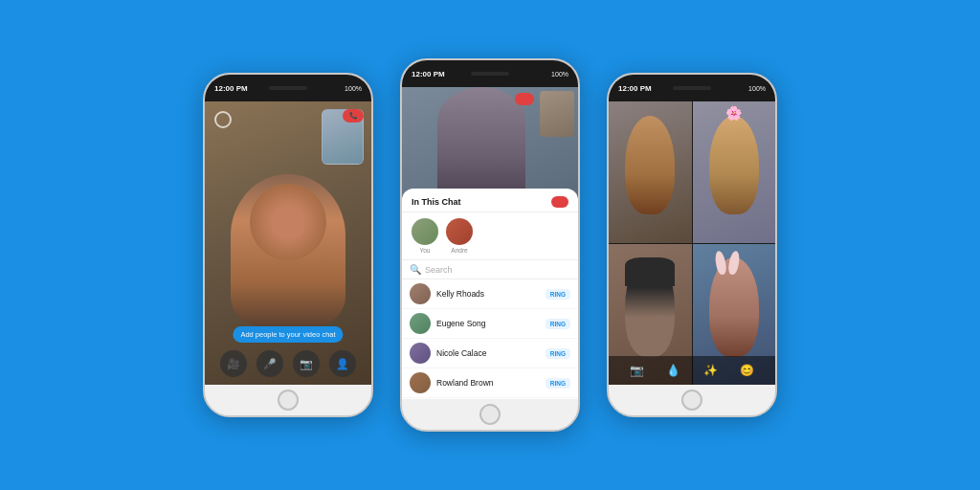 Image resolution: width=980 pixels, height=490 pixels. What do you see at coordinates (490, 295) in the screenshot?
I see `contact-item-kelly: Kelly Rhoads RING` at bounding box center [490, 295].